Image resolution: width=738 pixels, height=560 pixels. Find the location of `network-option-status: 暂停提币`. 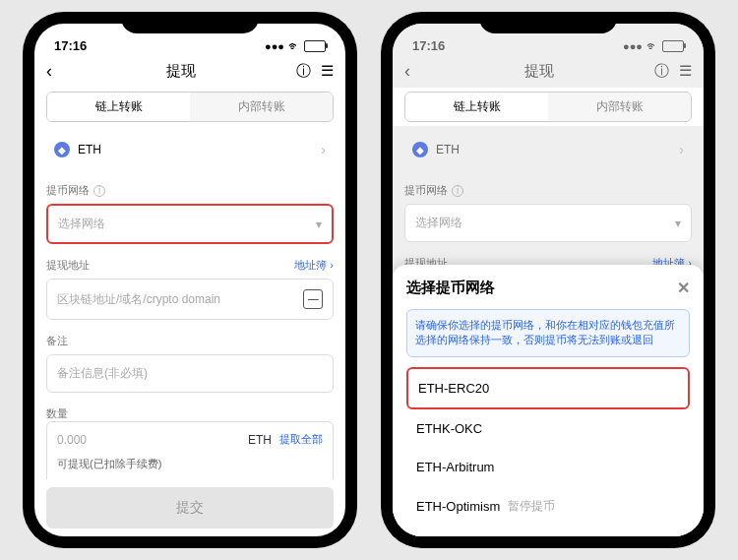

network-option-status: 暂停提币 is located at coordinates (531, 506).